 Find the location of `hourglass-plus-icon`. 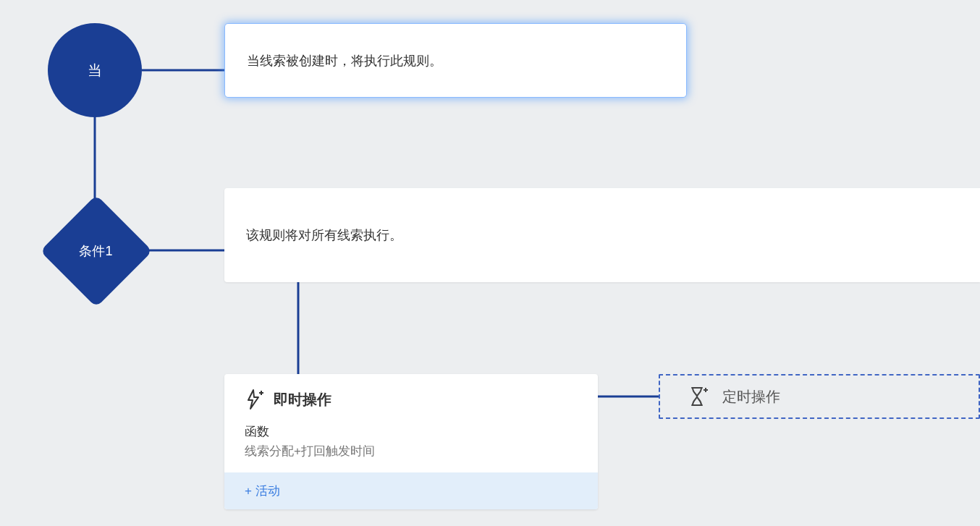

hourglass-plus-icon is located at coordinates (698, 396).